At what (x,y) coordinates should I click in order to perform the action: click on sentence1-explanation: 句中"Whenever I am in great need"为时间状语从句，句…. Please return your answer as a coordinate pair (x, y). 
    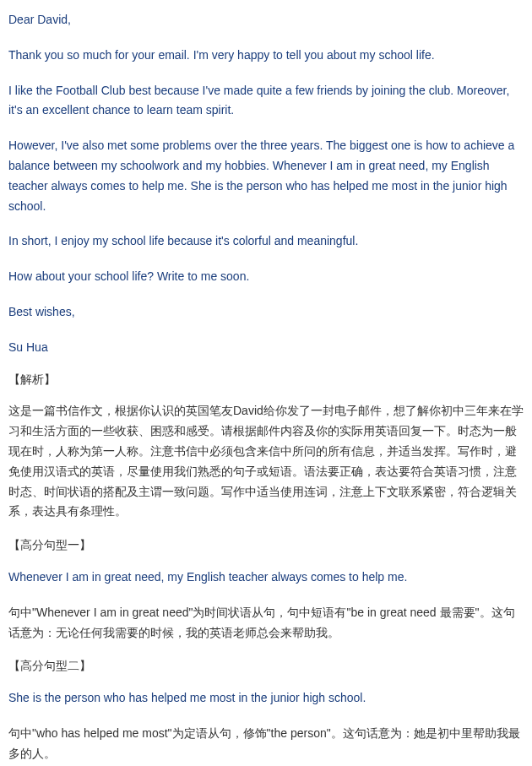
    Looking at the image, I should click on (266, 623).